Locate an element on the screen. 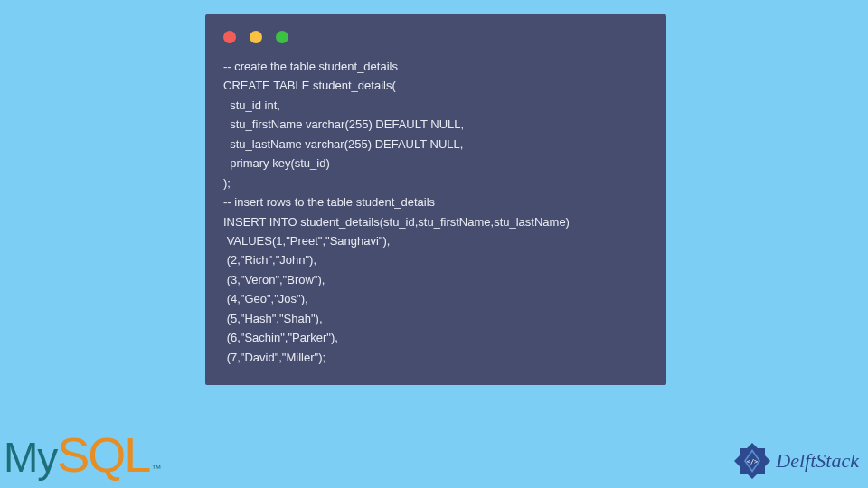 The image size is (868, 488). delftstack-text: DelftStack is located at coordinates (817, 461).